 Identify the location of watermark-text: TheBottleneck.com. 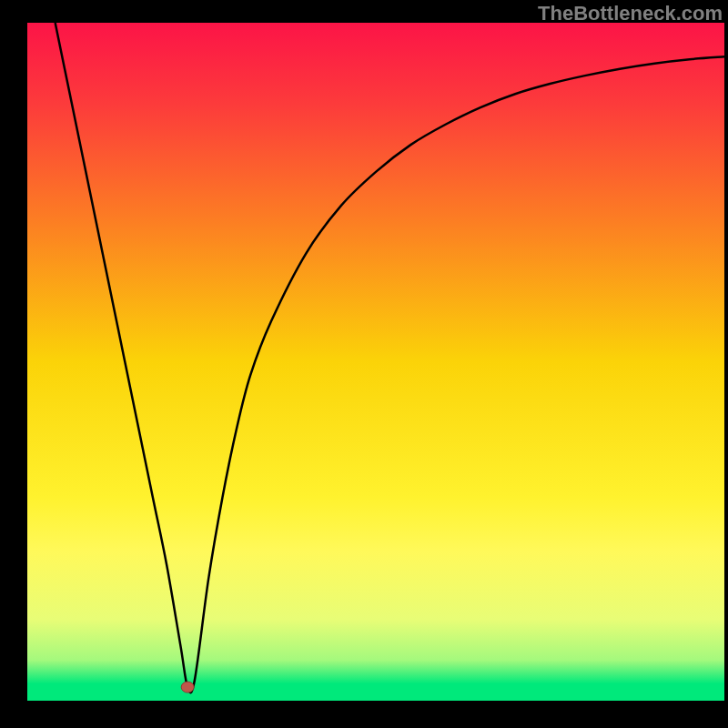
(630, 14).